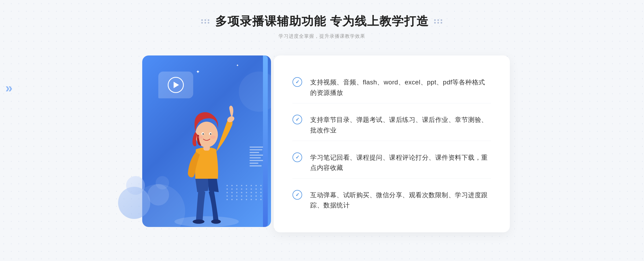 The width and height of the screenshot is (644, 261). What do you see at coordinates (297, 195) in the screenshot?
I see `check-icon-4: ✓` at bounding box center [297, 195].